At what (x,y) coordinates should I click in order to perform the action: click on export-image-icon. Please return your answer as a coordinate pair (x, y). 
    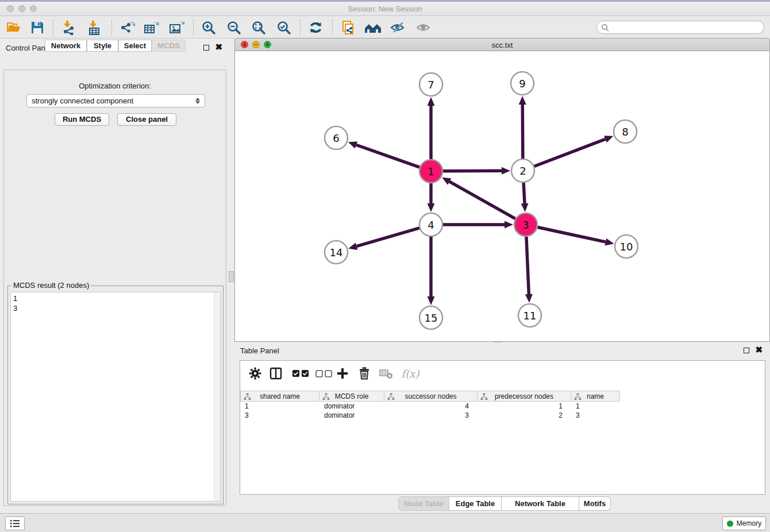
    Looking at the image, I should click on (176, 28).